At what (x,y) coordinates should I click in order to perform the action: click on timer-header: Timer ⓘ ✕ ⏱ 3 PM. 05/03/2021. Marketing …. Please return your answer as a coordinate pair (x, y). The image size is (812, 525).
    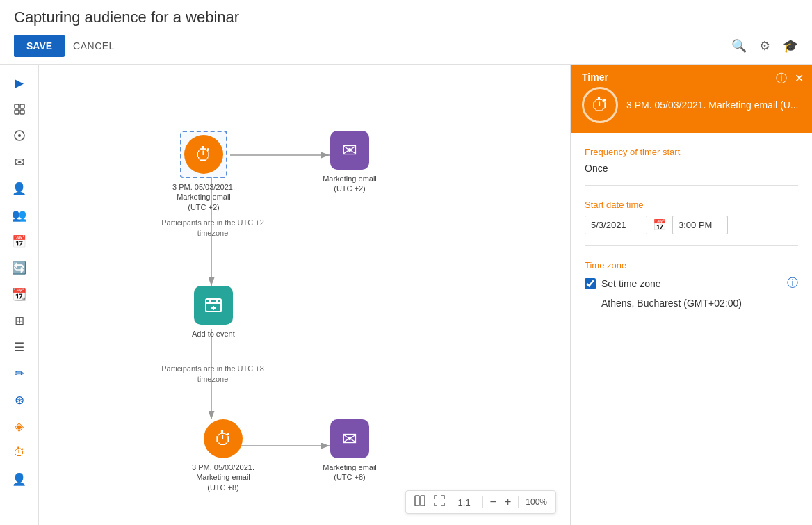
    Looking at the image, I should click on (691, 99).